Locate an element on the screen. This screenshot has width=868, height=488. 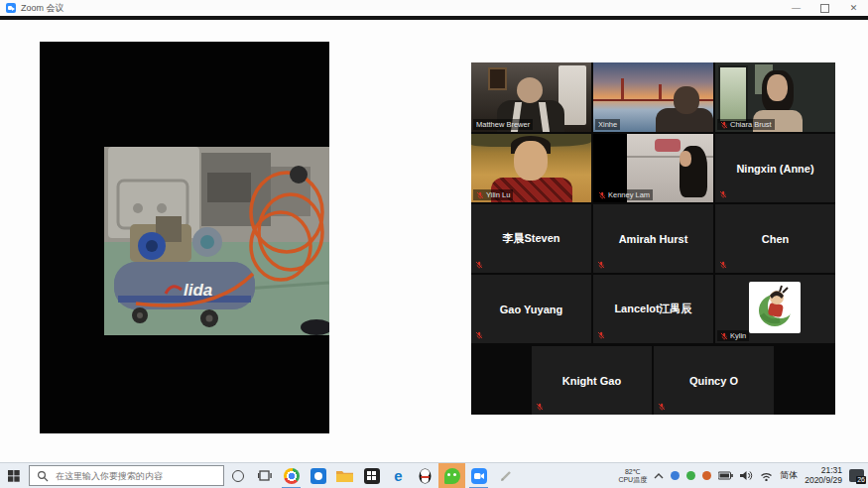
minimize-button: — is located at coordinates (796, 8).